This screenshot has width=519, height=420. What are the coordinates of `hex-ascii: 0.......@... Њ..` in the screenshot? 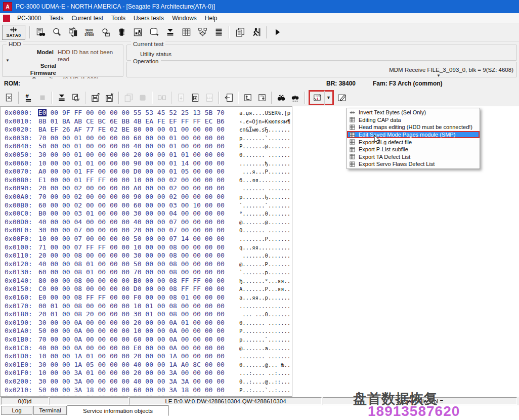 It's located at (265, 365).